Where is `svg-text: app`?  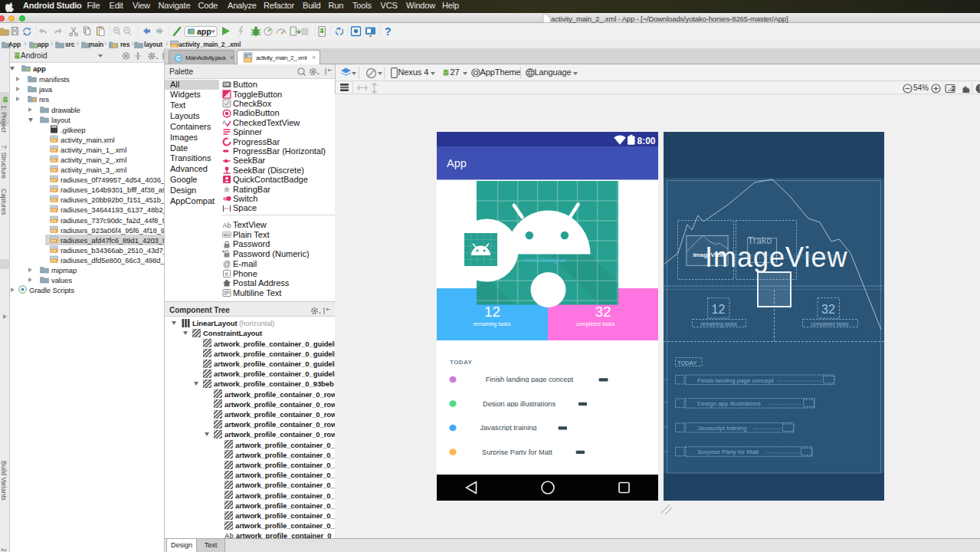
svg-text: app is located at coordinates (204, 31).